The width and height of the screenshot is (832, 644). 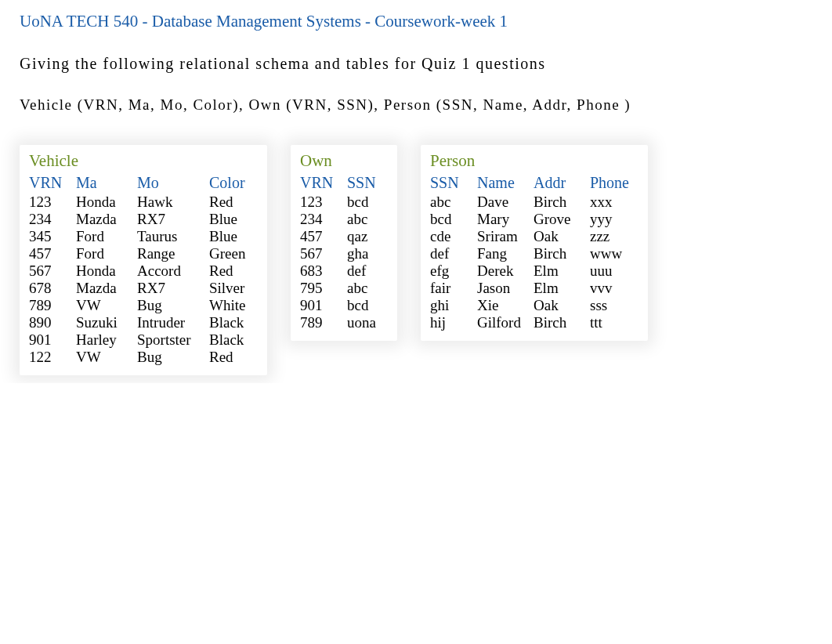 What do you see at coordinates (324, 254) in the screenshot?
I see `table-cell: 567` at bounding box center [324, 254].